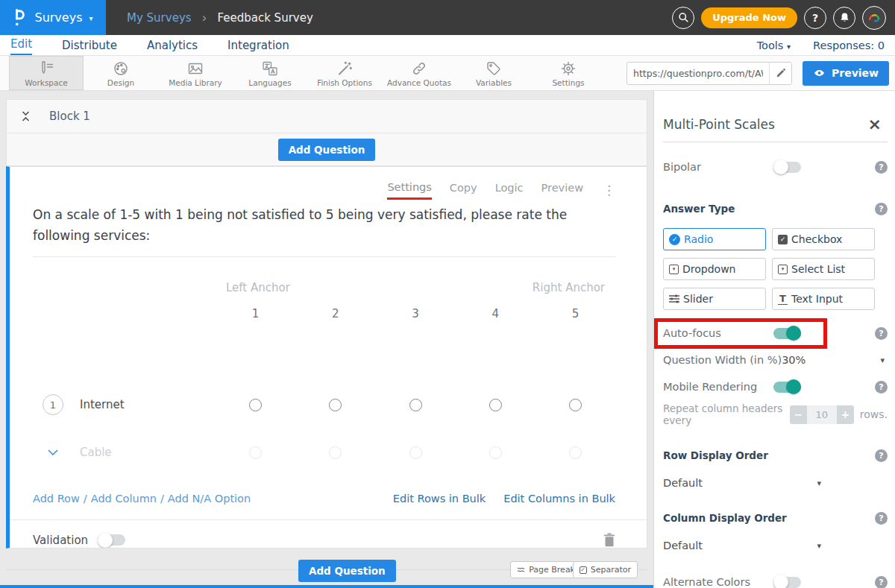 Image resolution: width=895 pixels, height=588 pixels. Describe the element at coordinates (25, 116) in the screenshot. I see `collapse-block-icon` at that location.